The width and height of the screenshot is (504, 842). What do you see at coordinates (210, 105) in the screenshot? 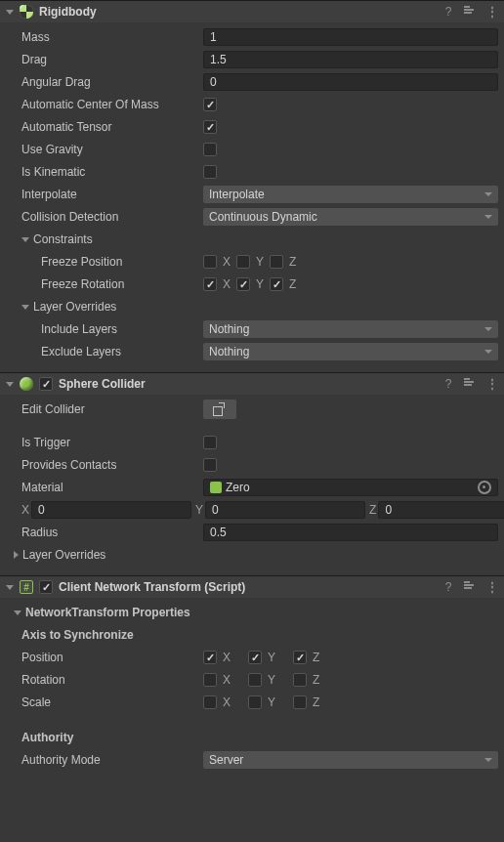
I see `auto-center-mass-checkbox` at bounding box center [210, 105].